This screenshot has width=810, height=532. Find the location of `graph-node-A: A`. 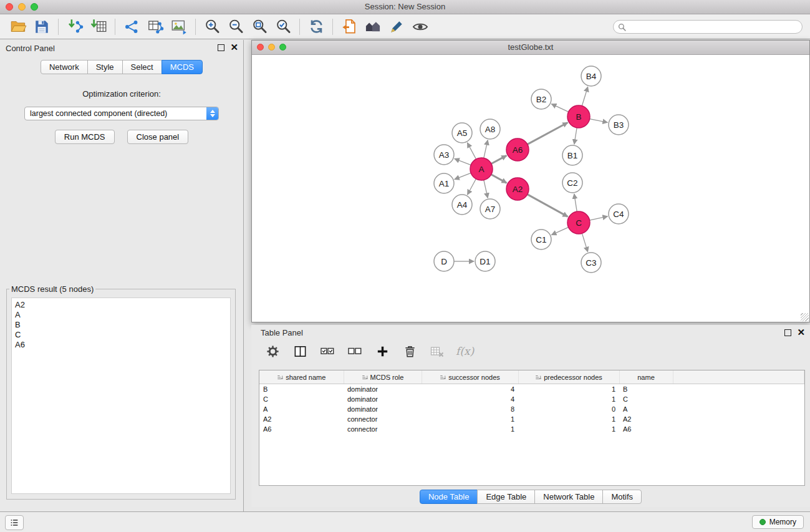

graph-node-A: A is located at coordinates (481, 169).